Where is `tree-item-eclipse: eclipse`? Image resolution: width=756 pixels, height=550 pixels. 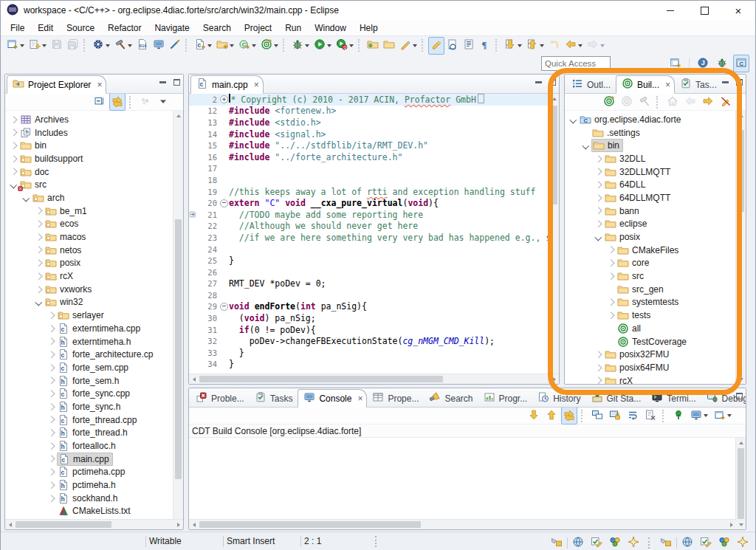
tree-item-eclipse: eclipse is located at coordinates (656, 224).